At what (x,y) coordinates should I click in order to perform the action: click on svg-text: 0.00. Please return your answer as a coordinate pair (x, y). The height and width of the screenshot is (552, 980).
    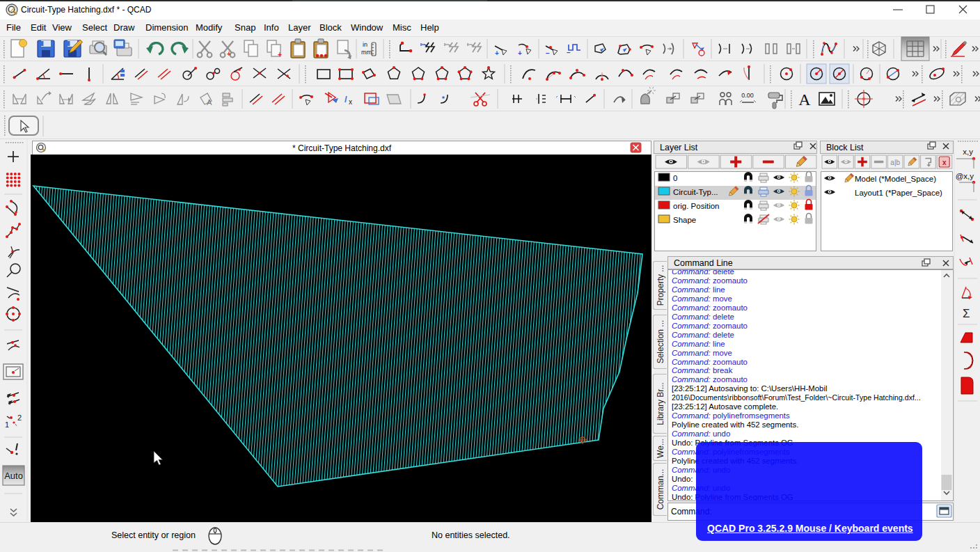
    Looking at the image, I should click on (748, 95).